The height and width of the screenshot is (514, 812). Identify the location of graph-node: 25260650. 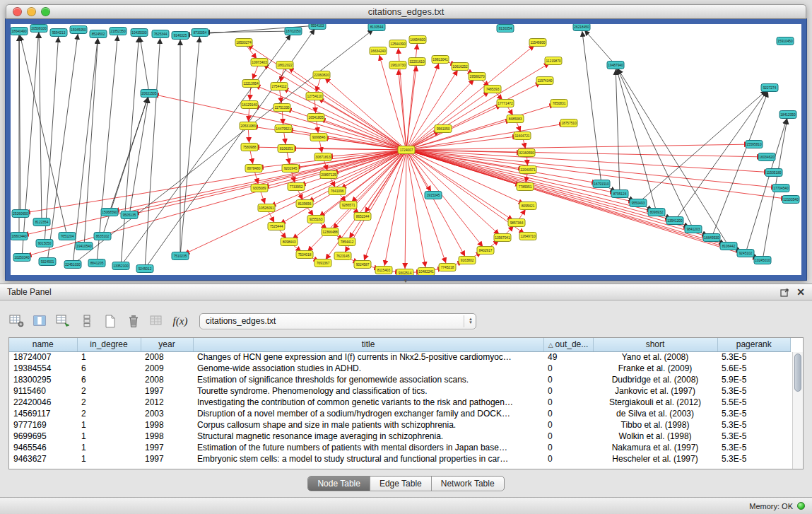
(20, 214).